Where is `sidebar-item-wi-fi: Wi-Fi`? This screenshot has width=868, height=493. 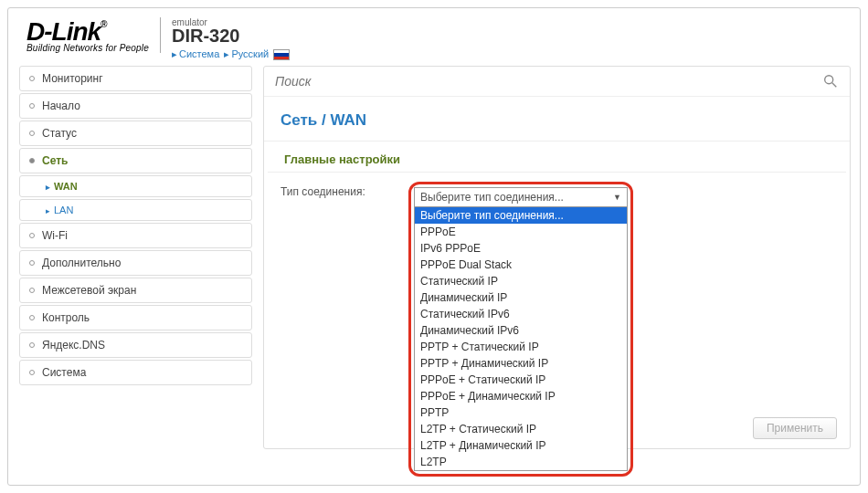
sidebar-item-wi-fi: Wi-Fi is located at coordinates (135, 236).